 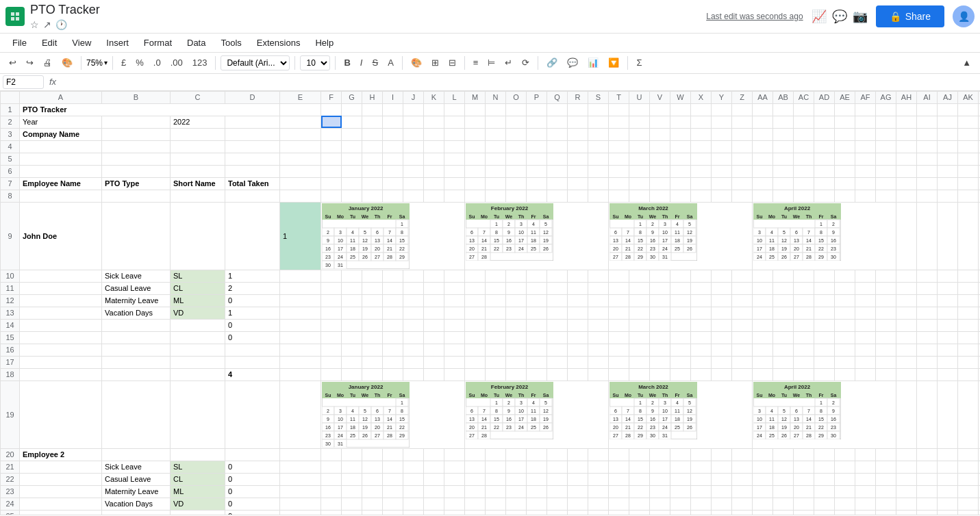 What do you see at coordinates (948, 97) in the screenshot?
I see `col-header-AJ: AJ` at bounding box center [948, 97].